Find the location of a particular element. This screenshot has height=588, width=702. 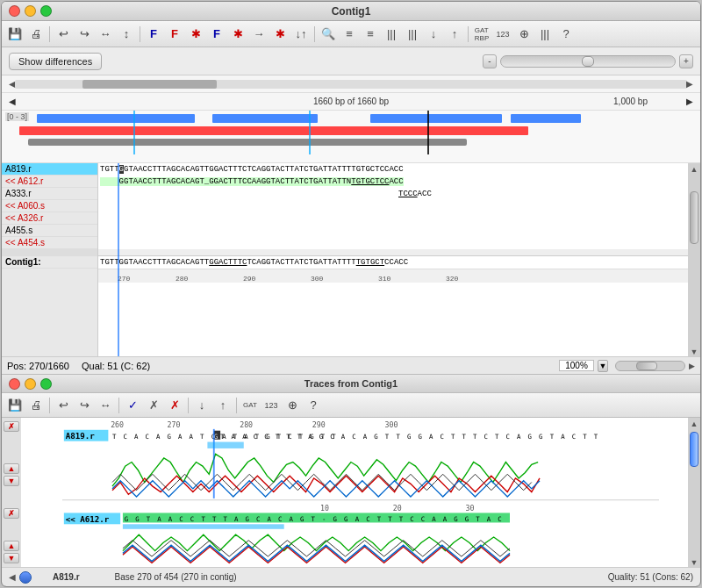

zoom-dropdown: ▼ is located at coordinates (603, 366).